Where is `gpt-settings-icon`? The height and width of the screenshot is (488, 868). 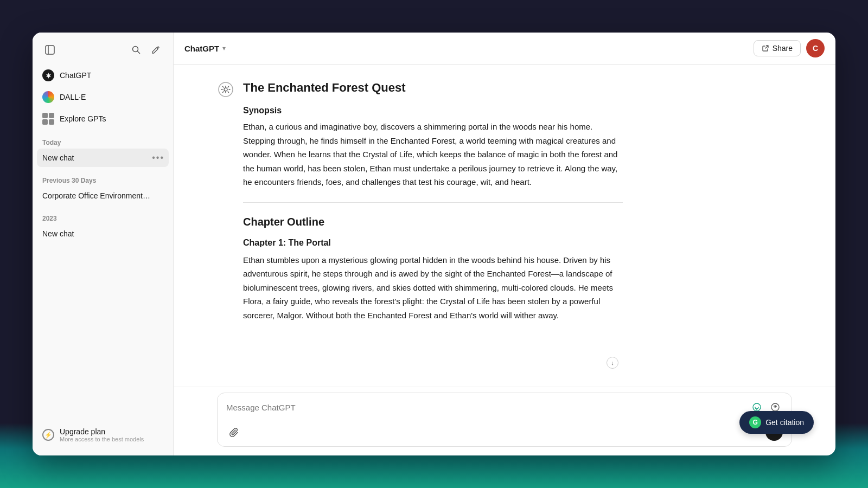
gpt-settings-icon is located at coordinates (226, 89).